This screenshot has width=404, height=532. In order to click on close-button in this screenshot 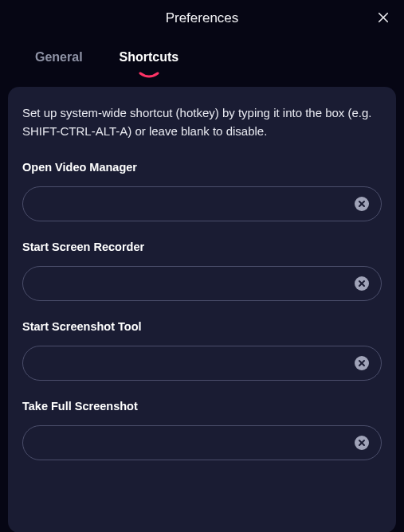, I will do `click(383, 18)`.